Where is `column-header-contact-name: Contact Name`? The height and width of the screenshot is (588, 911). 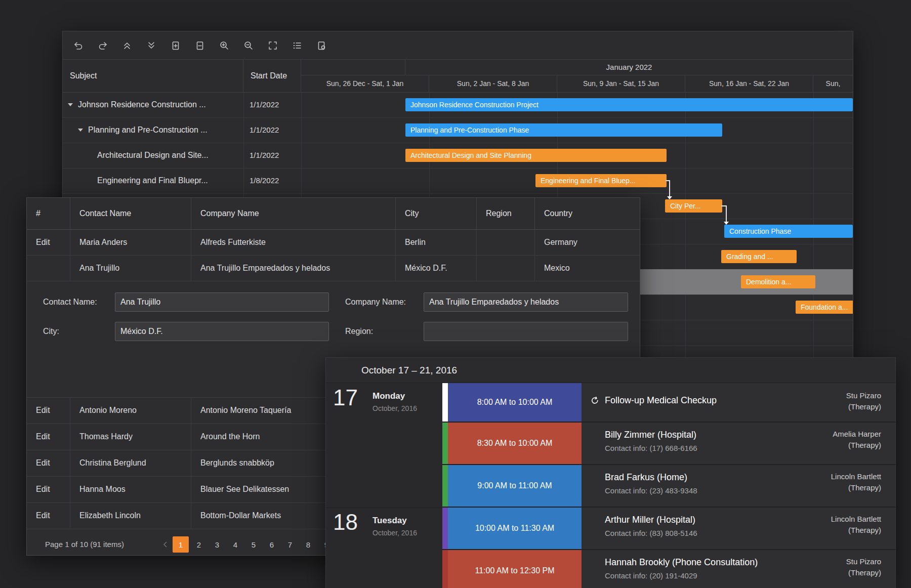 column-header-contact-name: Contact Name is located at coordinates (131, 214).